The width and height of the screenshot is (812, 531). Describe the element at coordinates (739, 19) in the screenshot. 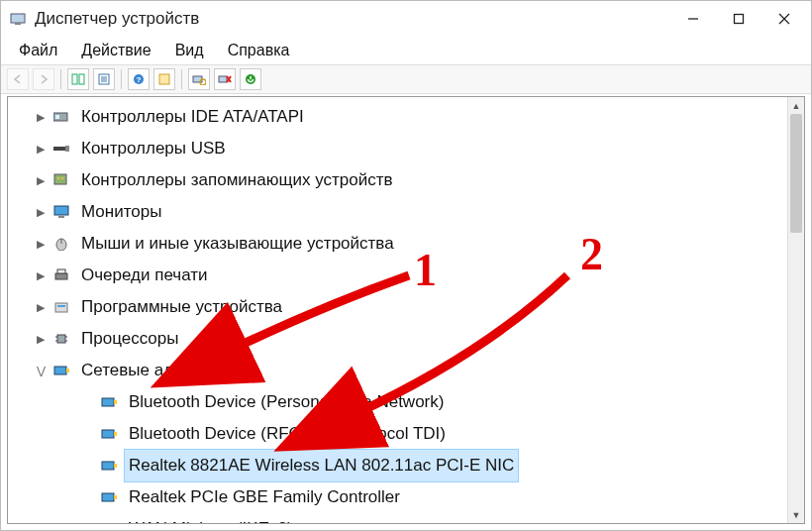

I see `maximize-button` at that location.